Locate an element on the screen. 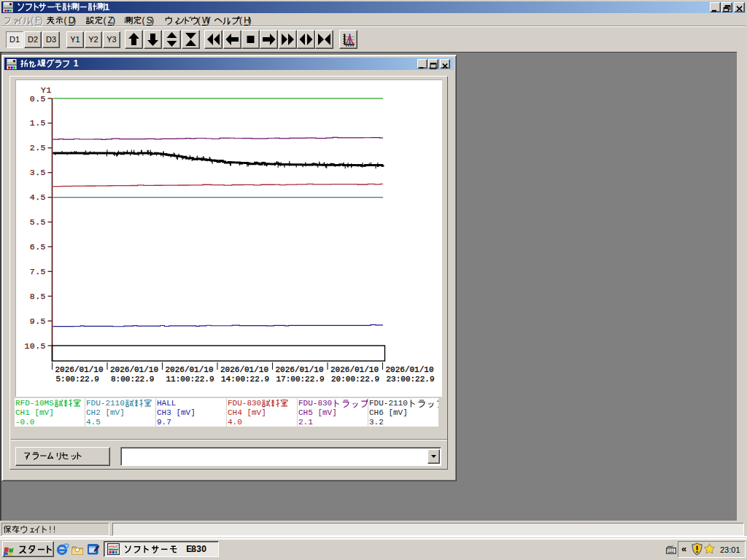 The image size is (747, 560). svg-text: 3.5 is located at coordinates (38, 172).